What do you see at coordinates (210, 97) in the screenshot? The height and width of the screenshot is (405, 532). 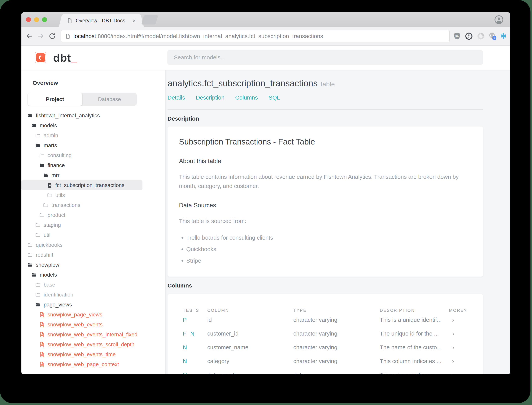 I see `tab-description: Description` at bounding box center [210, 97].